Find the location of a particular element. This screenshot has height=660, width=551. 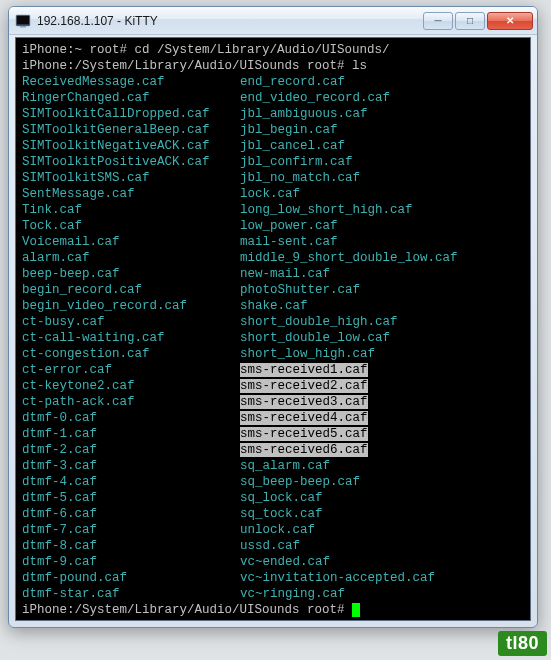

file-name: sq_lock.caf is located at coordinates (382, 498).